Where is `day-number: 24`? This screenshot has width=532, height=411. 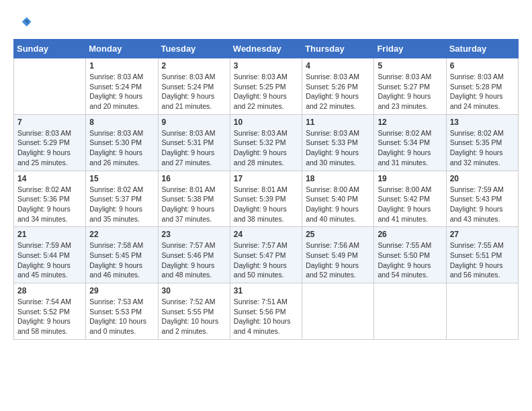 day-number: 24 is located at coordinates (266, 234).